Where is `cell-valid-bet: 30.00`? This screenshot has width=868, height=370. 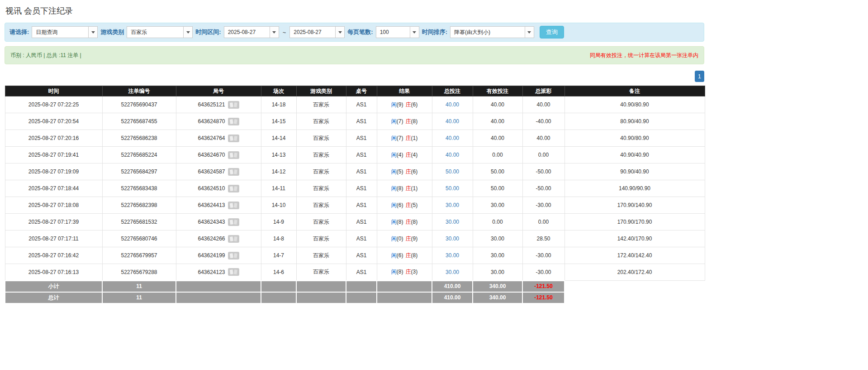 cell-valid-bet: 30.00 is located at coordinates (498, 273).